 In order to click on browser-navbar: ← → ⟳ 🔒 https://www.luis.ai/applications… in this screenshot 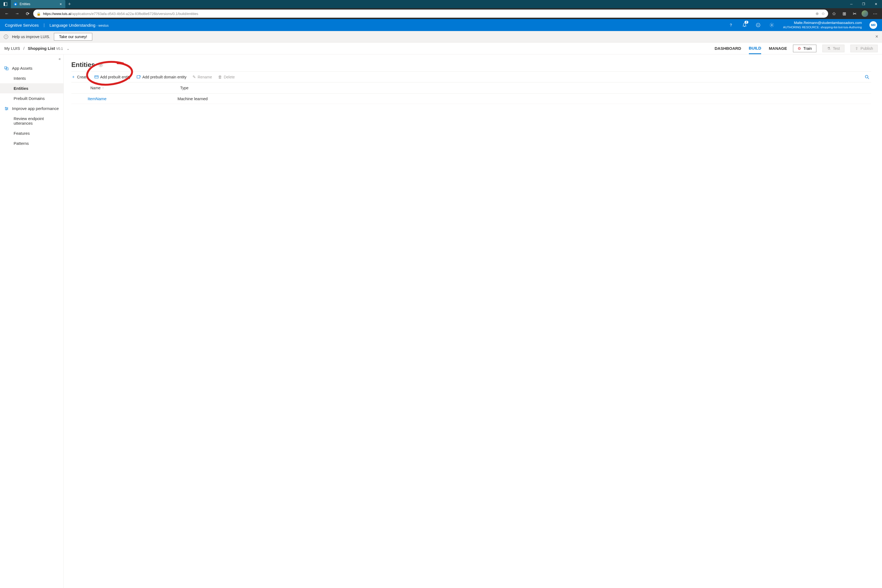, I will do `click(441, 14)`.